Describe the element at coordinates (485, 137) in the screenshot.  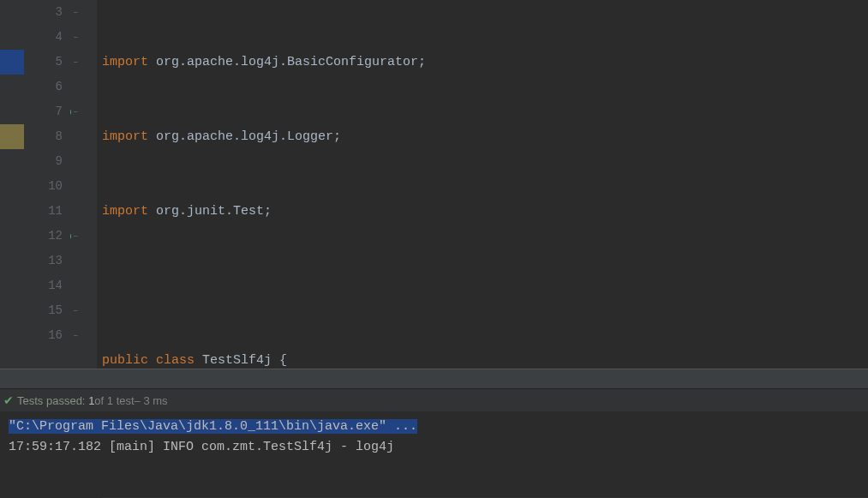
I see `code-line: import org.apache.log4j.Logger;` at that location.